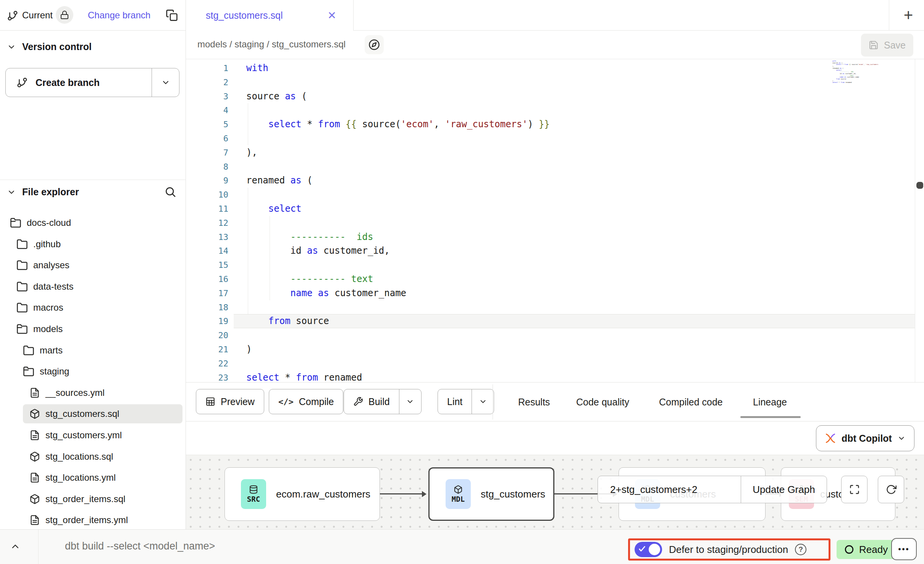 This screenshot has height=564, width=924. I want to click on file-item-macros: macros, so click(93, 308).